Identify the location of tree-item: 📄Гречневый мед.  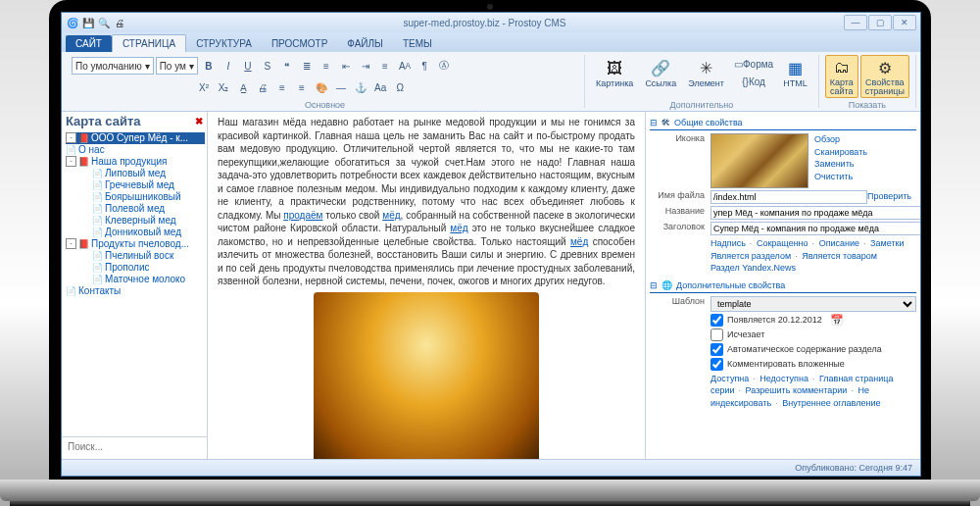
(142, 185).